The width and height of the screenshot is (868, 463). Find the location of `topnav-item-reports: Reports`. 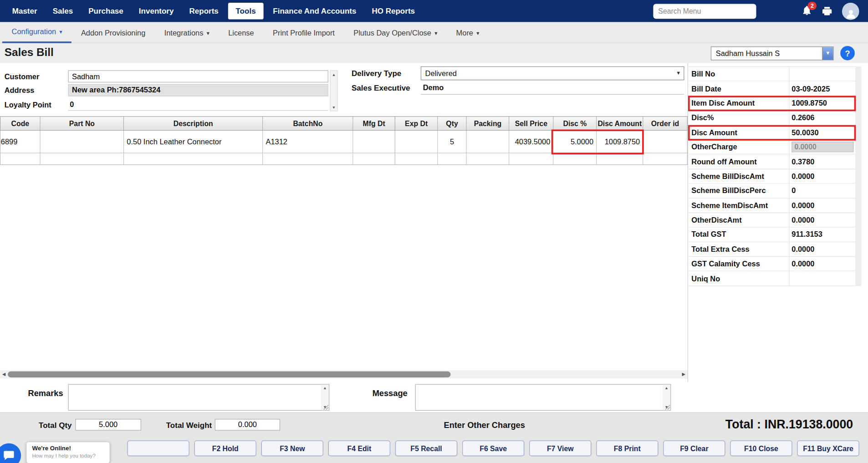

topnav-item-reports: Reports is located at coordinates (204, 11).